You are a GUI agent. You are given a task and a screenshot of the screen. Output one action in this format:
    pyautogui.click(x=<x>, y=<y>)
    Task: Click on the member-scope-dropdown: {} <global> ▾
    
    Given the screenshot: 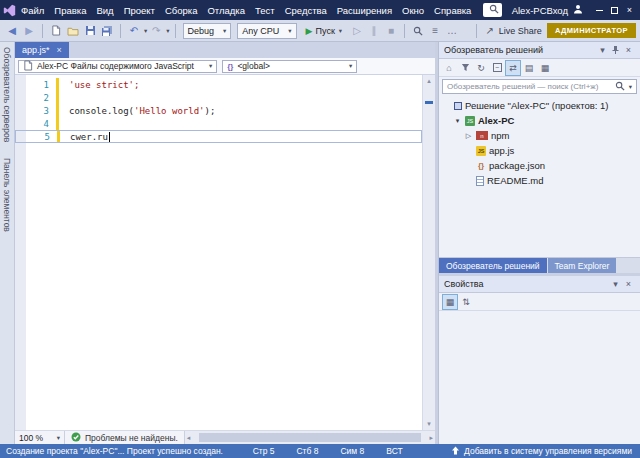 What is the action you would take?
    pyautogui.click(x=290, y=66)
    